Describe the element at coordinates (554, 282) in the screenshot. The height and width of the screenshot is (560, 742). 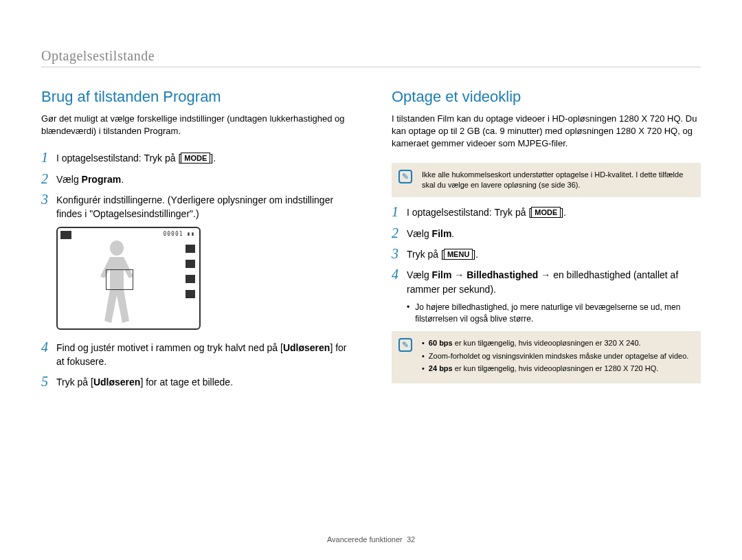
I see `step-text: Vælg Film → Billedhastighed → en billedh…` at that location.